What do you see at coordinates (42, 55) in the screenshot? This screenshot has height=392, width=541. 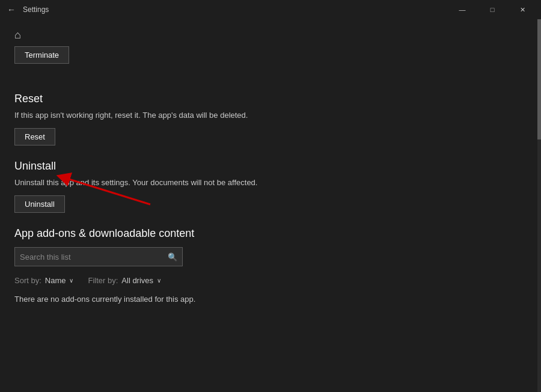 I see `terminate-button: Terminate` at bounding box center [42, 55].